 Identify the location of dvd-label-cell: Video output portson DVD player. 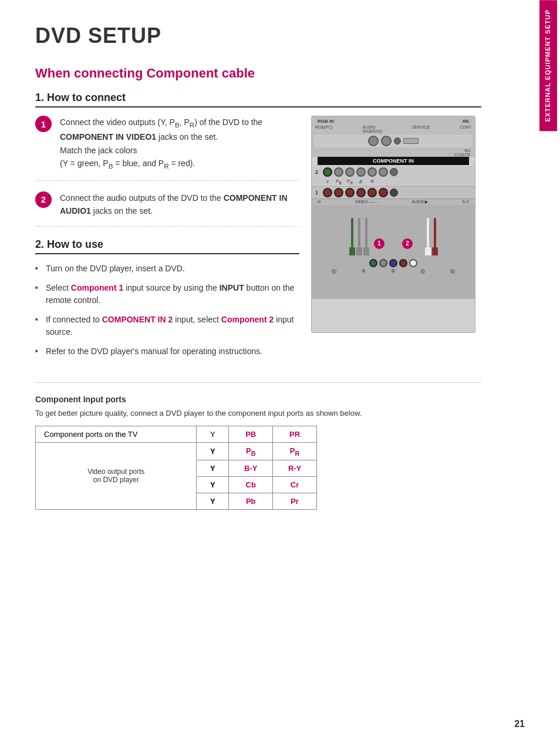
(116, 476).